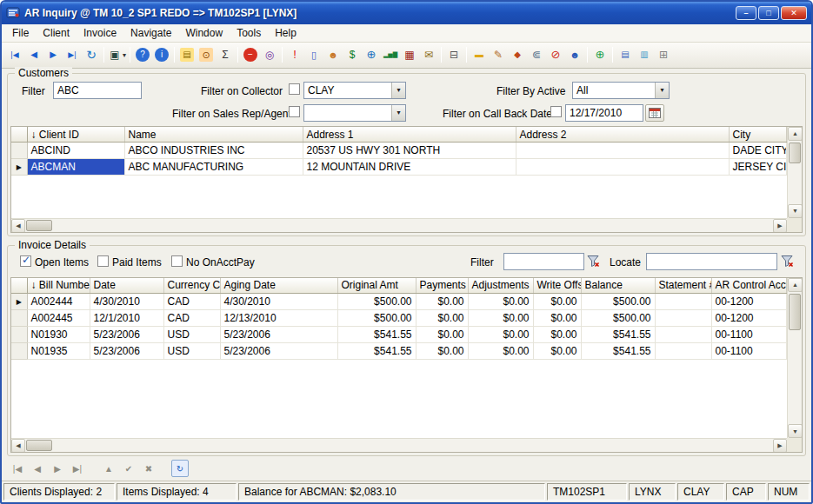  What do you see at coordinates (58, 335) in the screenshot?
I see `cell: N01930` at bounding box center [58, 335].